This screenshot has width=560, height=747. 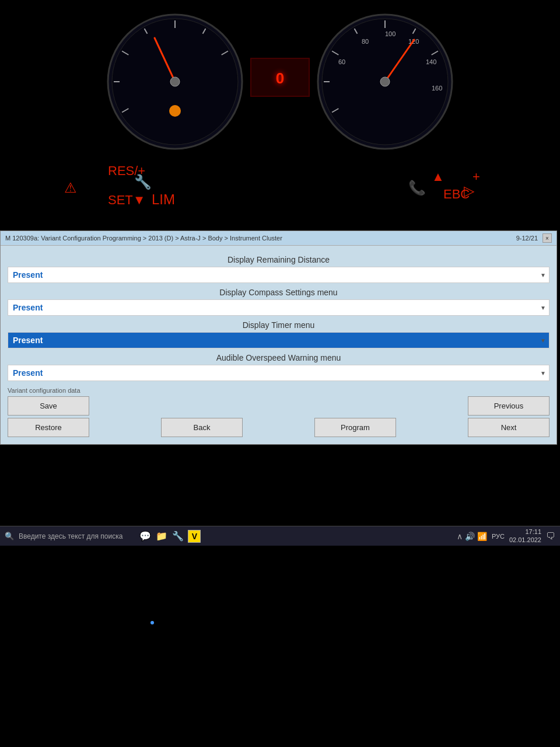 What do you see at coordinates (152, 623) in the screenshot?
I see `blue-indicator-dot` at bounding box center [152, 623].